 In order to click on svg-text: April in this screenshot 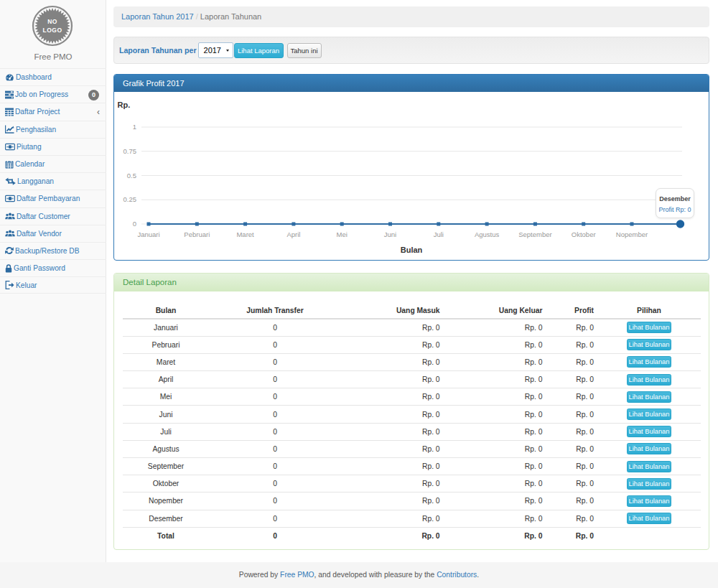, I will do `click(293, 234)`.